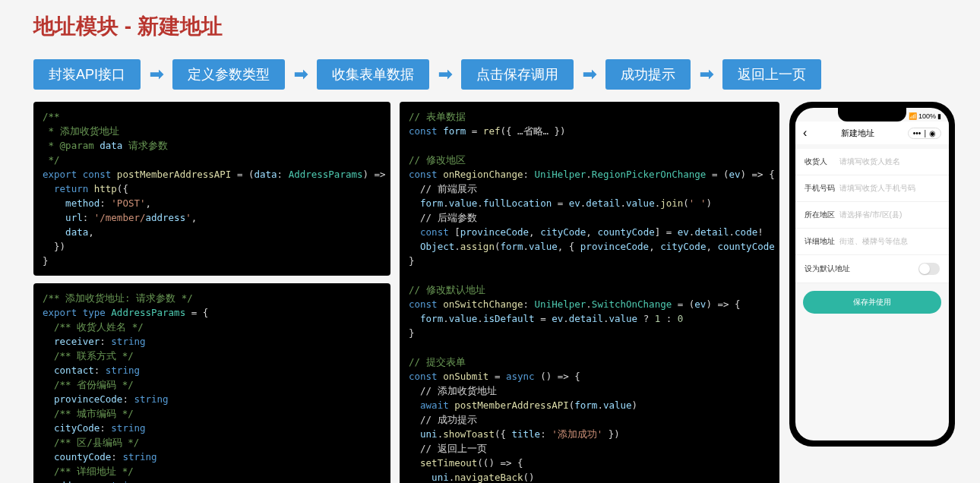 The height and width of the screenshot is (483, 980). Describe the element at coordinates (805, 133) in the screenshot. I see `back-icon: ‹` at that location.